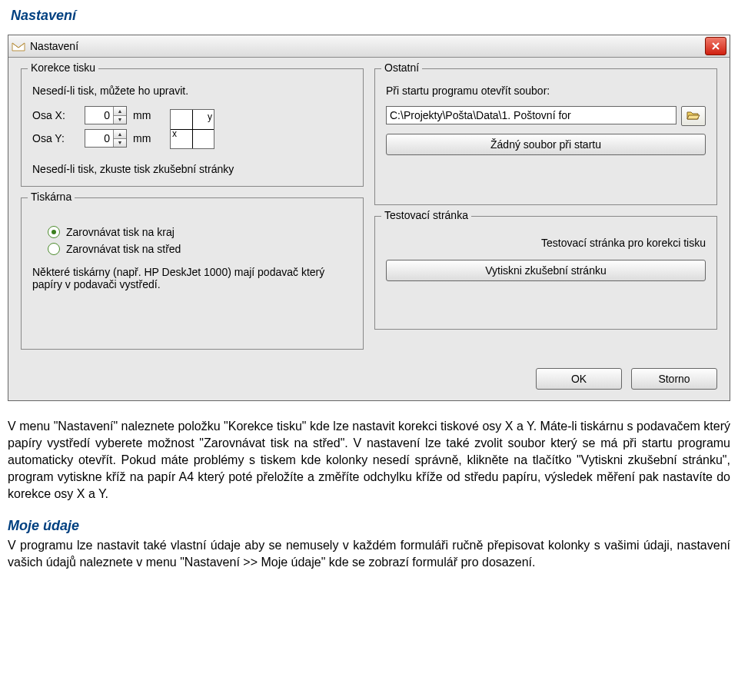  Describe the element at coordinates (546, 91) in the screenshot. I see `ostatni-desc: Při startu programu otevřít soubor:` at that location.